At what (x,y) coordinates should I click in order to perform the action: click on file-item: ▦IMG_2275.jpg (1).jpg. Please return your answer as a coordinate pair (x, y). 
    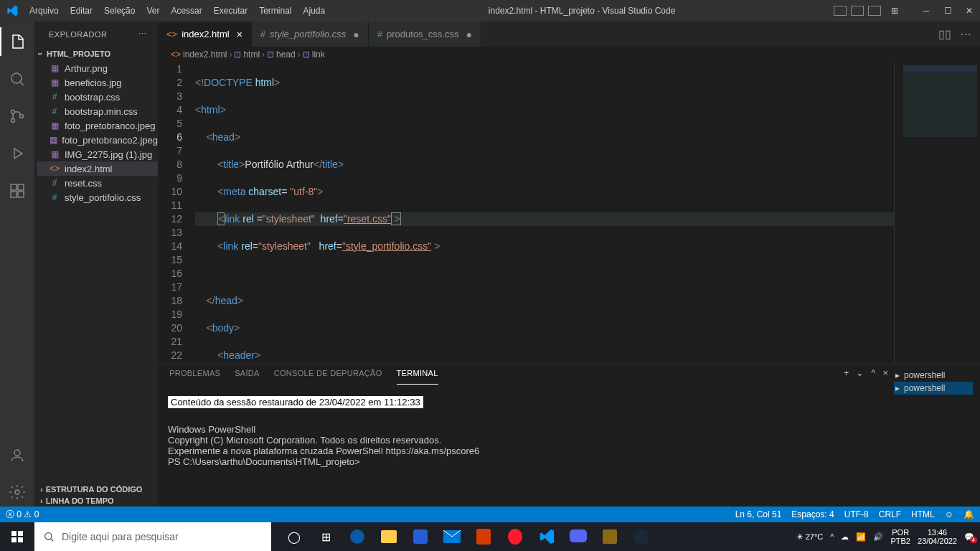
    Looking at the image, I should click on (98, 154).